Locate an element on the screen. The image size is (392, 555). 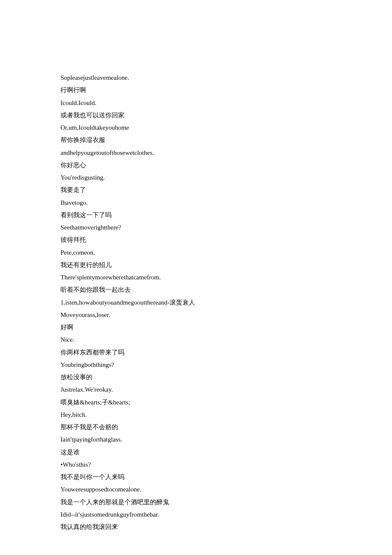
transcript-line: 好啊 is located at coordinates (226, 328).